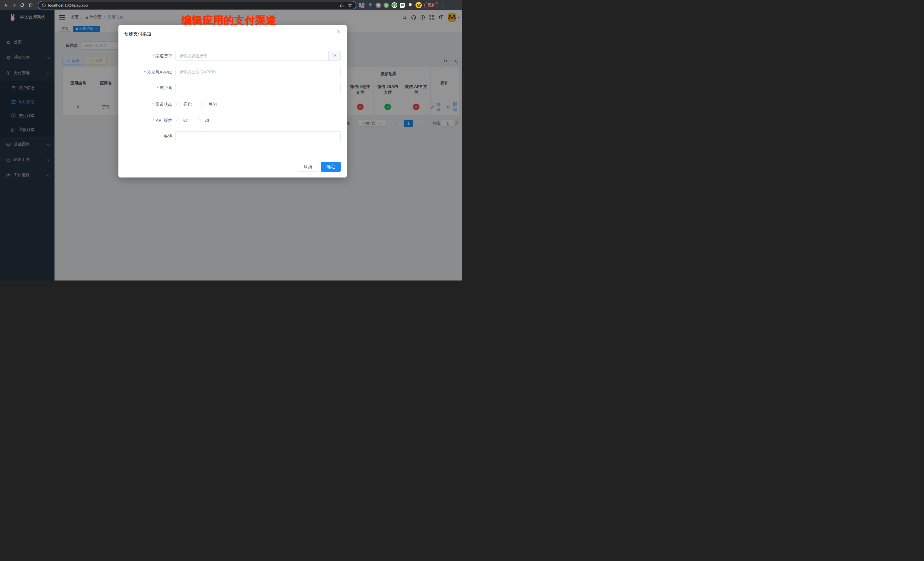 This screenshot has width=924, height=561. Describe the element at coordinates (258, 136) in the screenshot. I see `remark-input` at that location.